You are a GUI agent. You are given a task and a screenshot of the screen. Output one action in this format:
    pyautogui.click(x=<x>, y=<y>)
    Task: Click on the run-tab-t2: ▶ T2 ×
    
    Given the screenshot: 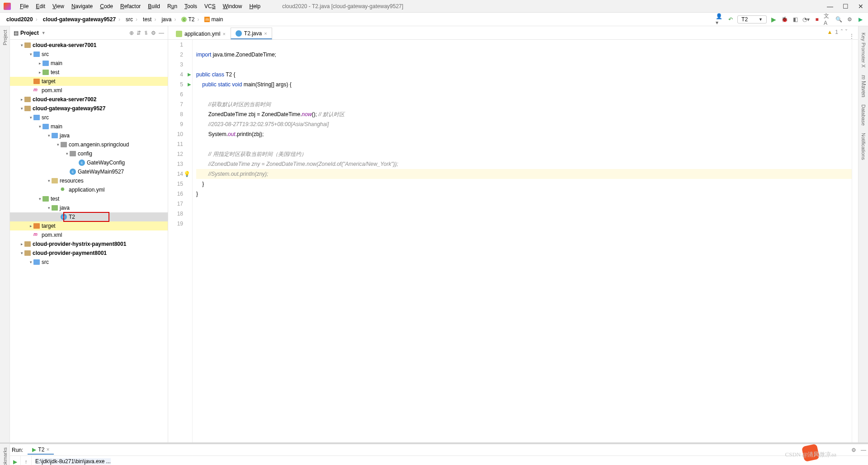 What is the action you would take?
    pyautogui.click(x=41, y=450)
    